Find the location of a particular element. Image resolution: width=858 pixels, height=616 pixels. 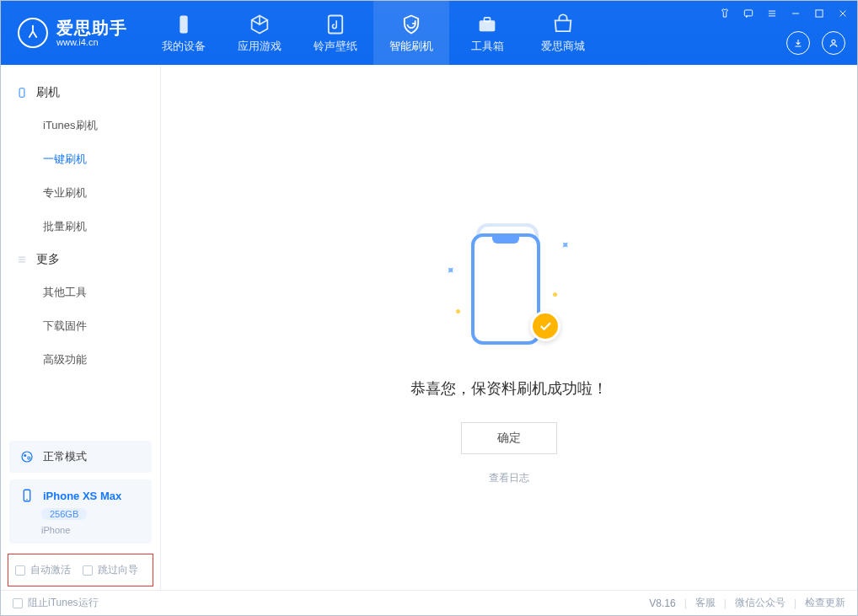

footer-link-wechat: 微信公众号 is located at coordinates (760, 603).